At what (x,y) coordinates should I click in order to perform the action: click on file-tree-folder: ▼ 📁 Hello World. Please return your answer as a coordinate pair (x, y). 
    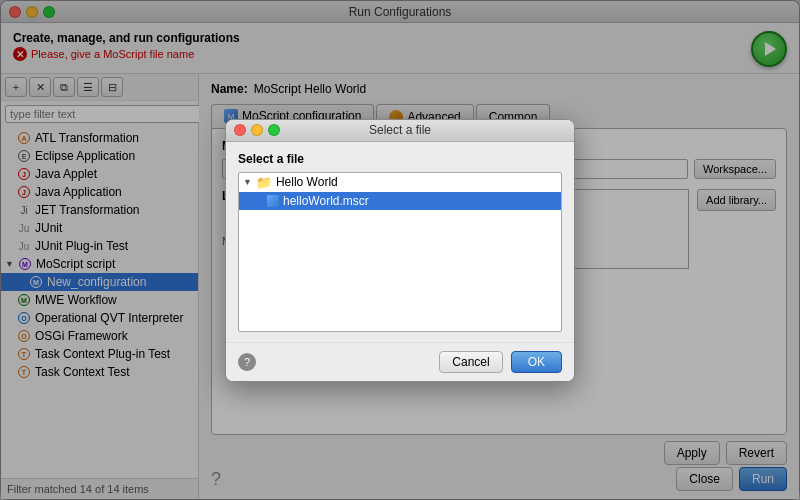
    Looking at the image, I should click on (400, 182).